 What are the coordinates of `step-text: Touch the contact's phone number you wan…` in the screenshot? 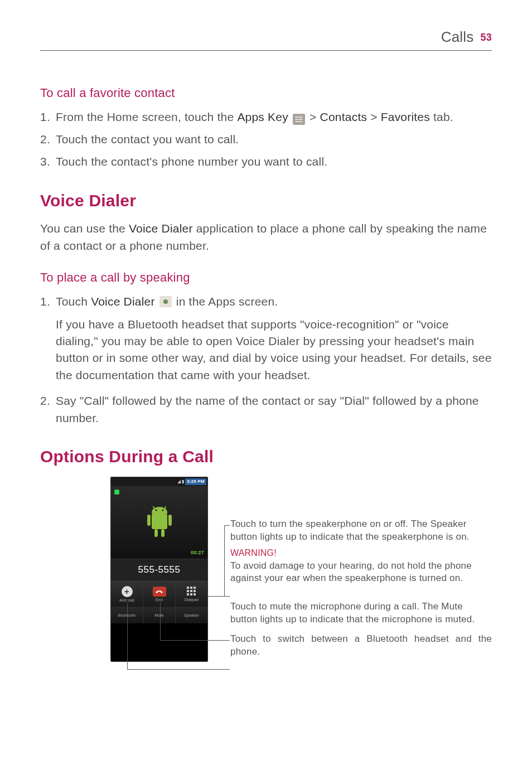 It's located at (274, 162).